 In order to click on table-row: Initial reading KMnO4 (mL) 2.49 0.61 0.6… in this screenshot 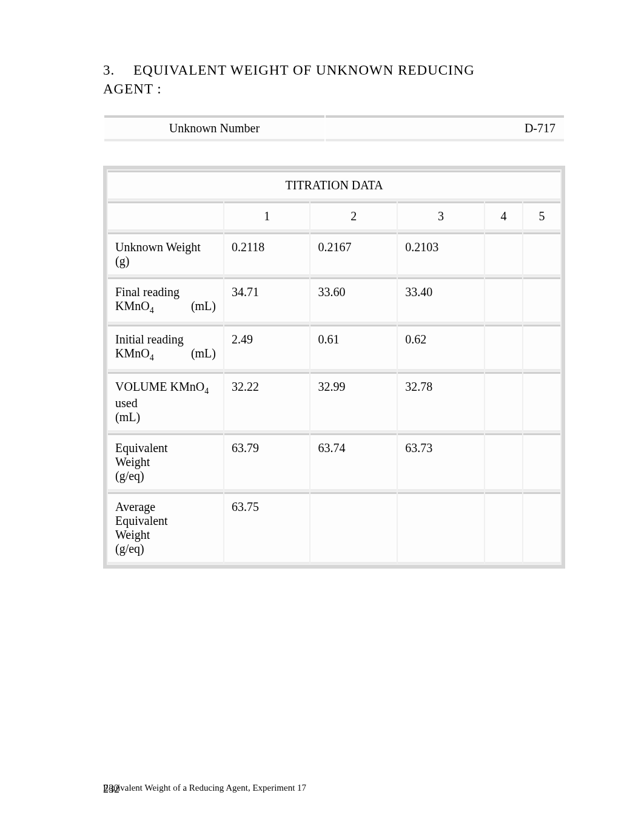, I will do `click(334, 348)`.